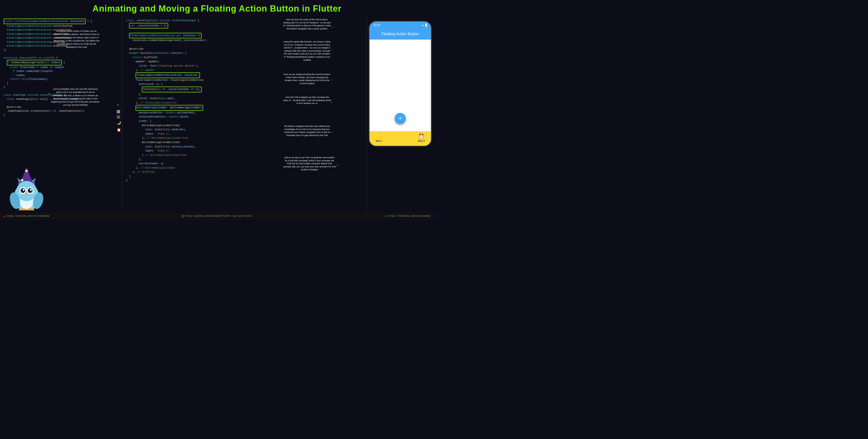 This screenshot has height=439, width=868. Describe the element at coordinates (422, 141) in the screenshot. I see `nav-label-2: Item 2` at that location.